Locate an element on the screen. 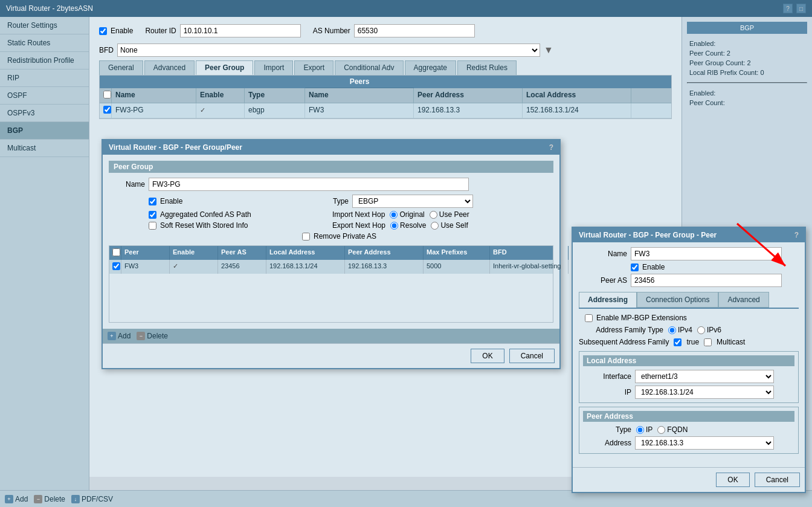 The height and width of the screenshot is (507, 812). as-number-input is located at coordinates (414, 31).